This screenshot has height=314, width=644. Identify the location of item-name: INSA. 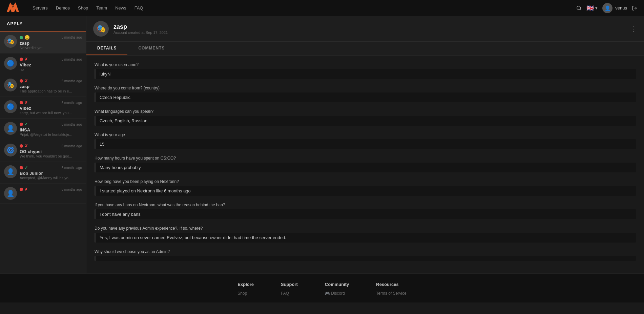
(51, 130).